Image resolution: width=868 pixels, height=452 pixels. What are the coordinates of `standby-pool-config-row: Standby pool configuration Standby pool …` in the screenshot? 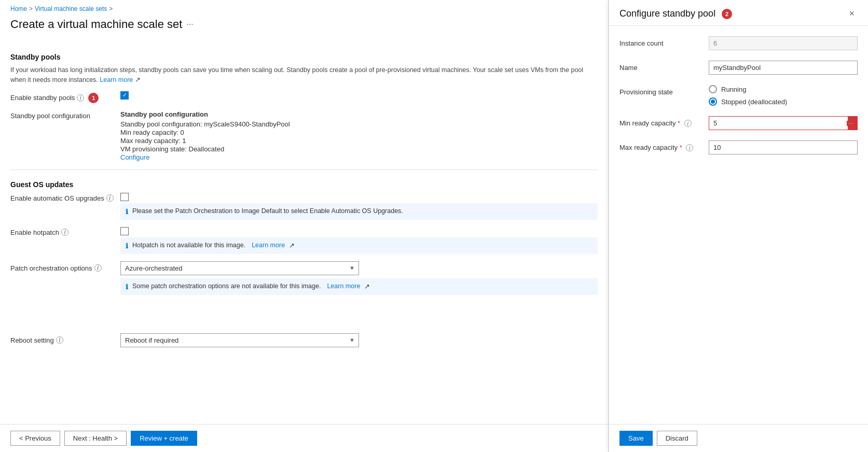 It's located at (304, 136).